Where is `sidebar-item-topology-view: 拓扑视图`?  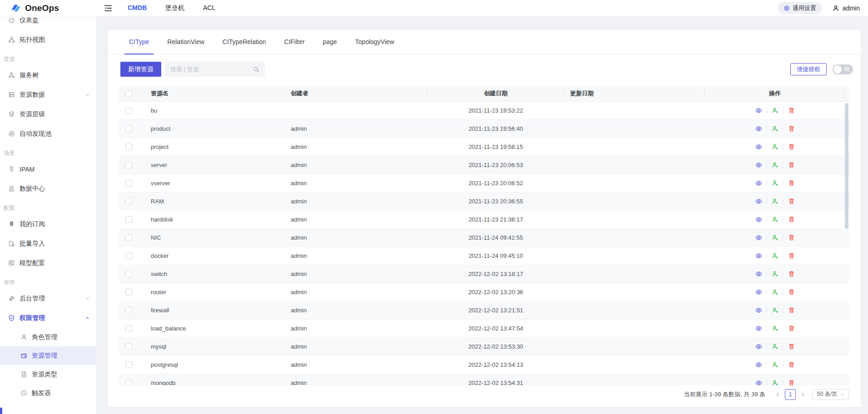
sidebar-item-topology-view: 拓扑视图 is located at coordinates (48, 40).